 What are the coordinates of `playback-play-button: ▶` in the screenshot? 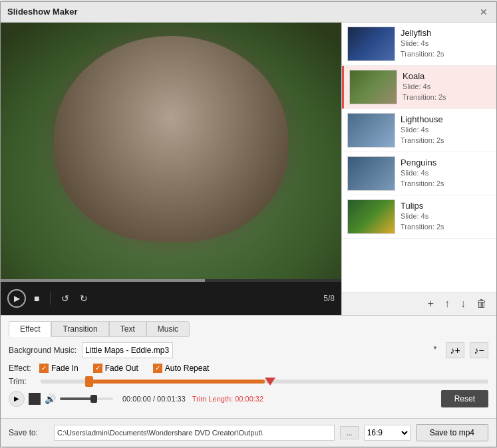 It's located at (17, 399).